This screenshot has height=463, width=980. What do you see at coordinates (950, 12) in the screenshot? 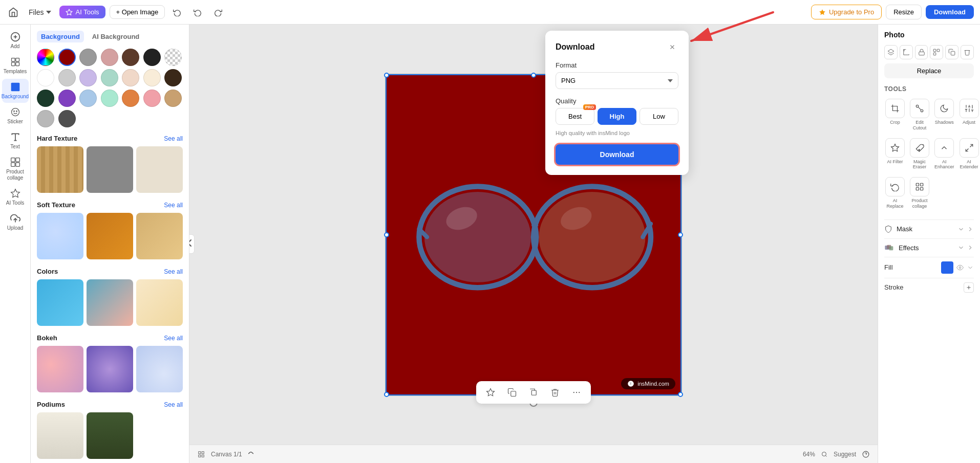
I see `download-top-button: Download` at bounding box center [950, 12].